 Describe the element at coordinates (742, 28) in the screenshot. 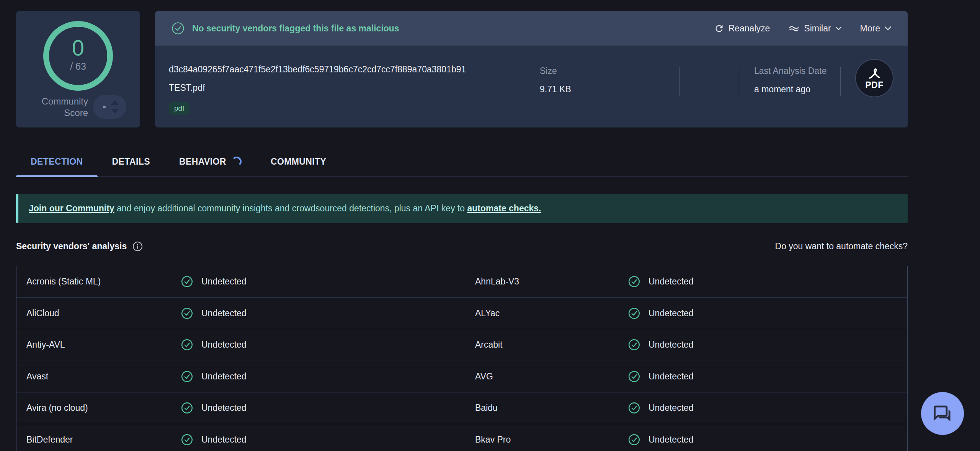

I see `reanalyze-button: Reanalyze` at that location.